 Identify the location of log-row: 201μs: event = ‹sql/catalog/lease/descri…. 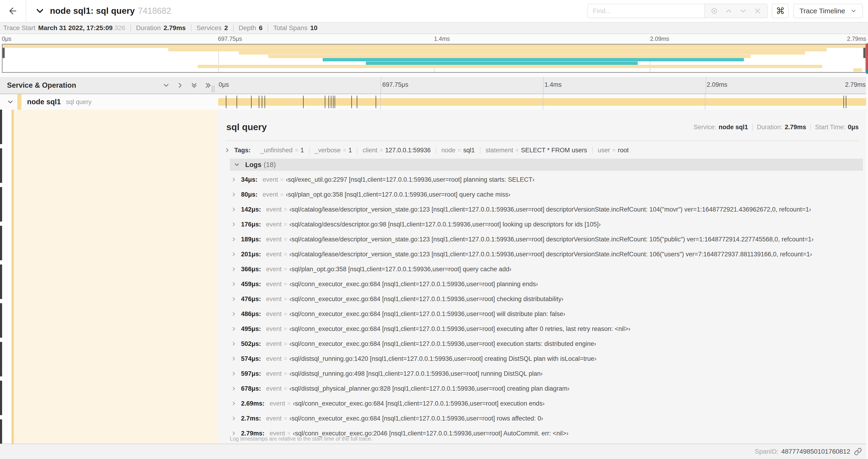
(547, 254).